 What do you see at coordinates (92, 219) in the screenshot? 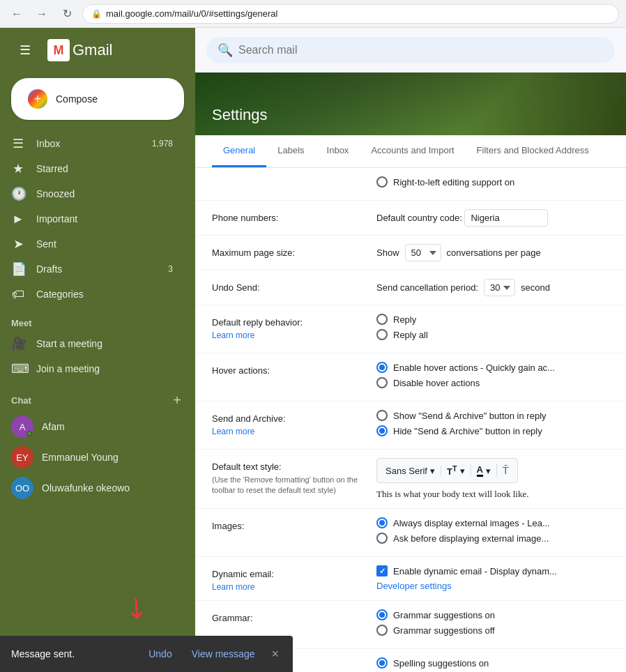
I see `nav-important: ► Important` at bounding box center [92, 219].